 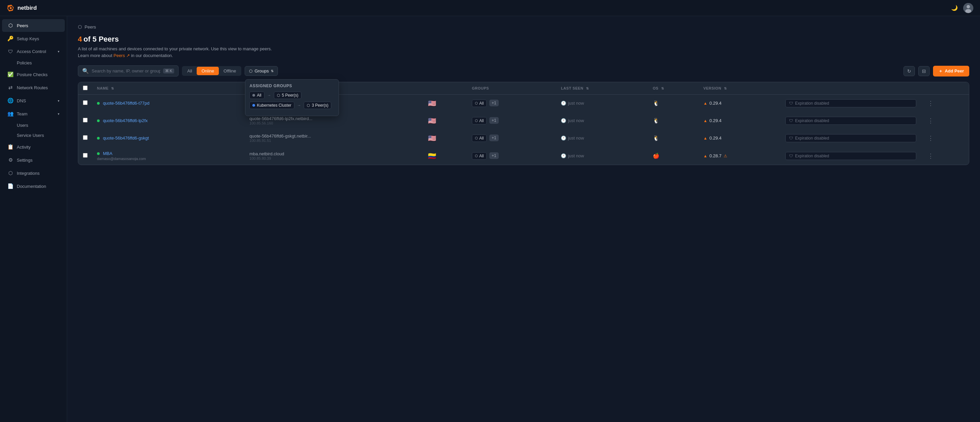 I want to click on sidebar-item-network-routes: ⇄ Network Routes, so click(x=33, y=87).